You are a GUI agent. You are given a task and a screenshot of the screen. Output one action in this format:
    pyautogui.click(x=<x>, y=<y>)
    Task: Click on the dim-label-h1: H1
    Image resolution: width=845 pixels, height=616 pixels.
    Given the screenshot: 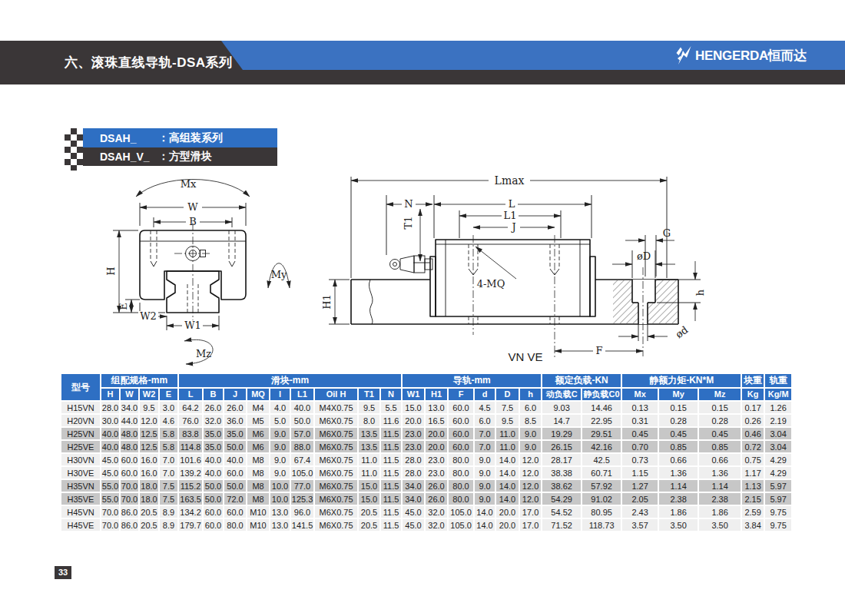 What is the action you would take?
    pyautogui.click(x=327, y=302)
    